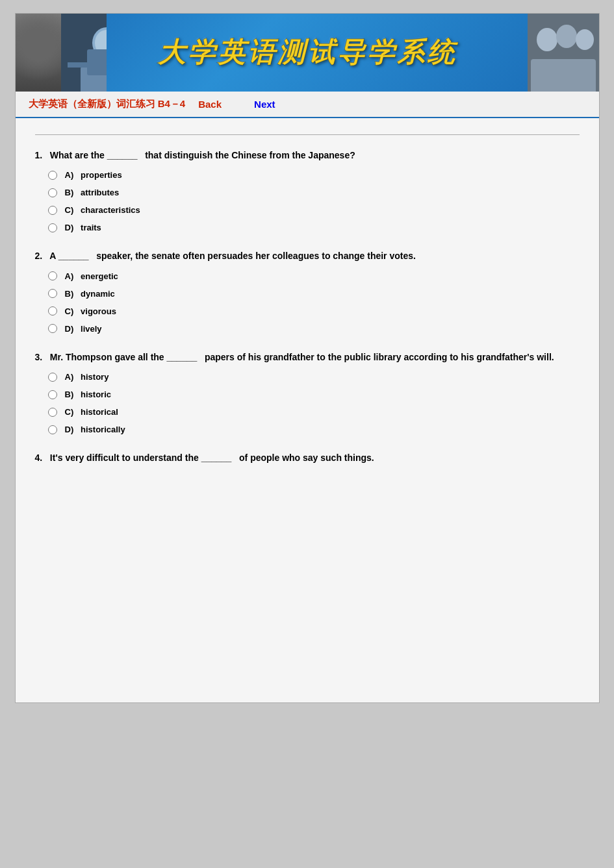 This screenshot has height=868, width=614. I want to click on q1-option-b, so click(53, 193).